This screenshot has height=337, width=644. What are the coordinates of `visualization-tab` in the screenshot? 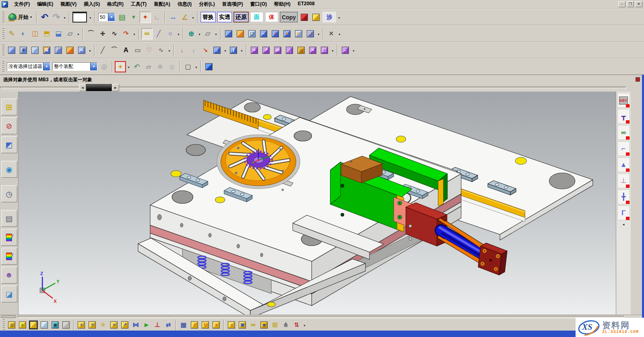 It's located at (9, 237).